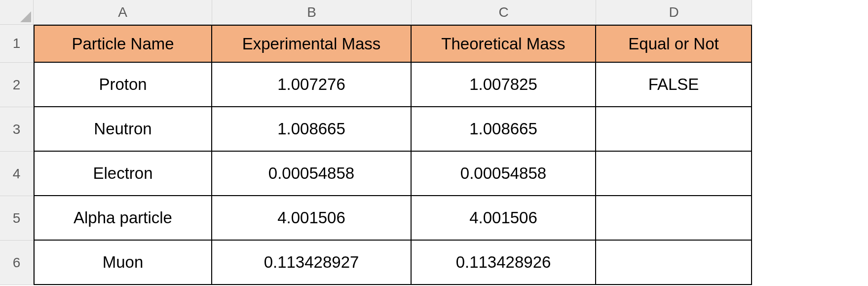 The image size is (868, 286). Describe the element at coordinates (17, 43) in the screenshot. I see `row-header-1: 1` at that location.